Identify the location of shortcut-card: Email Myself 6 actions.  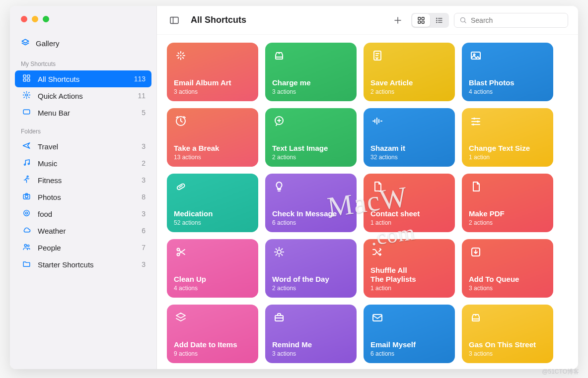
(409, 334).